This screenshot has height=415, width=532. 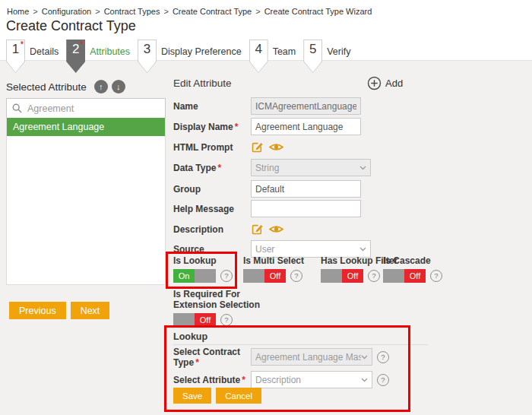 I want to click on select-attribute-select: Description, so click(x=312, y=380).